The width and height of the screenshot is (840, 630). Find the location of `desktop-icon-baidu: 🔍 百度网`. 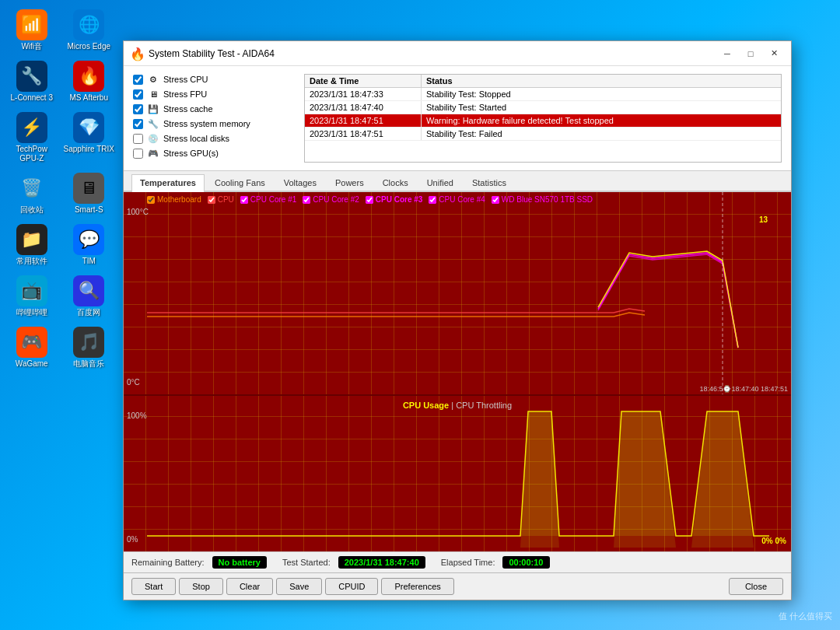

desktop-icon-baidu: 🔍 百度网 is located at coordinates (89, 296).